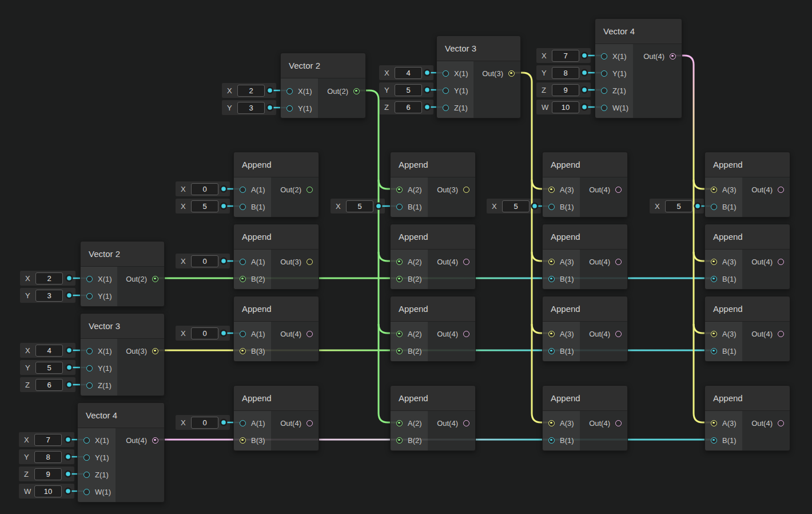 The height and width of the screenshot is (514, 812). What do you see at coordinates (49, 278) in the screenshot?
I see `widget-value-field: 2` at bounding box center [49, 278].